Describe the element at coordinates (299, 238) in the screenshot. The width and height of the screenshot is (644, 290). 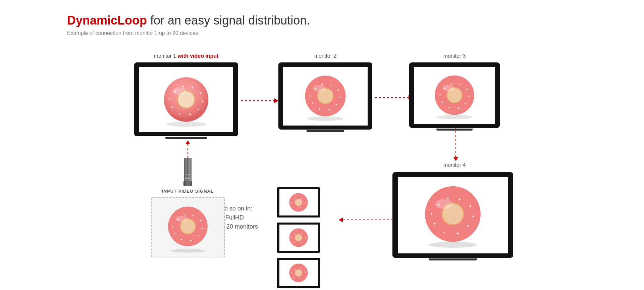
I see `small-donut-2: ✦ ✦ ✦ ✦ ✦ ✦` at that location.